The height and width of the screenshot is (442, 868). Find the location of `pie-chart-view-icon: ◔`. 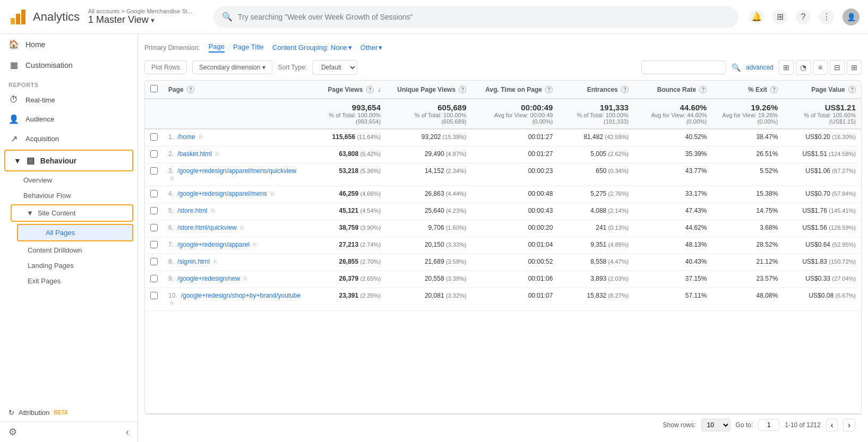

pie-chart-view-icon: ◔ is located at coordinates (803, 67).